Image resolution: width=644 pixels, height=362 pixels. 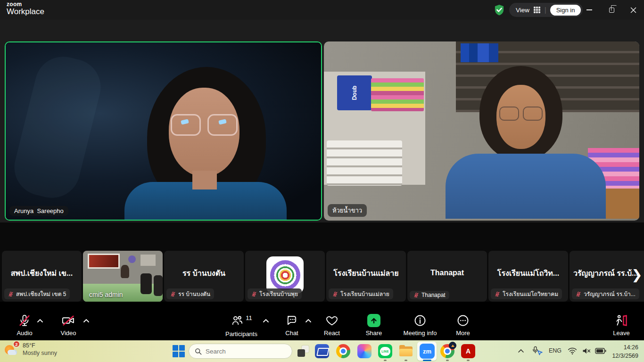 I want to click on audio-options-caret, so click(x=40, y=321).